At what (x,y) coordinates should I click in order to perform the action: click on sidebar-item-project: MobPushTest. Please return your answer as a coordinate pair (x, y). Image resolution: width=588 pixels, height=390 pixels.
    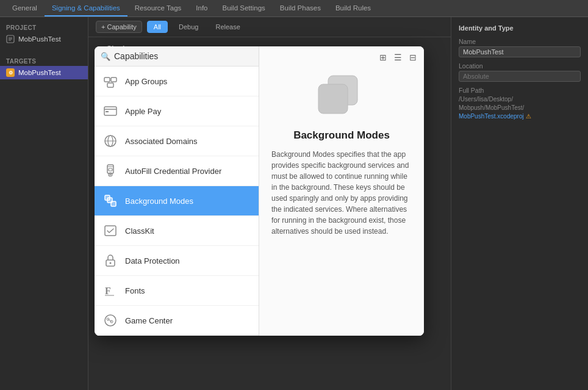
    Looking at the image, I should click on (44, 39).